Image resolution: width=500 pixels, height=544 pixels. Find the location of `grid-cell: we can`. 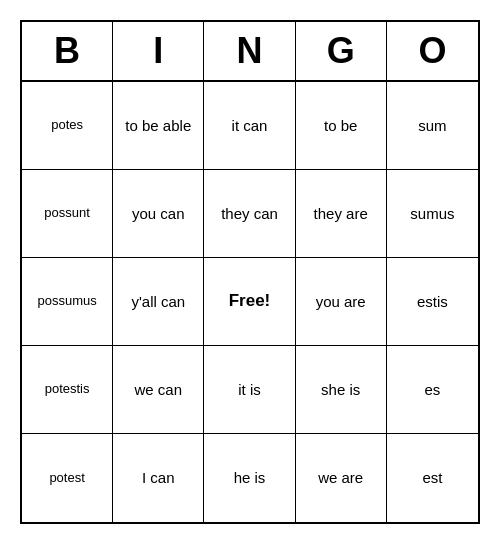

grid-cell: we can is located at coordinates (158, 390).